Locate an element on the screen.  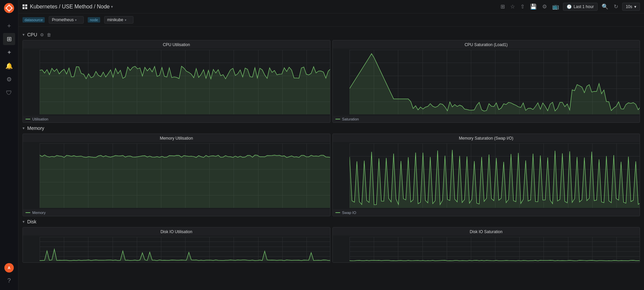
cpu-utilisation-title: CPU Utilisation is located at coordinates (176, 44).